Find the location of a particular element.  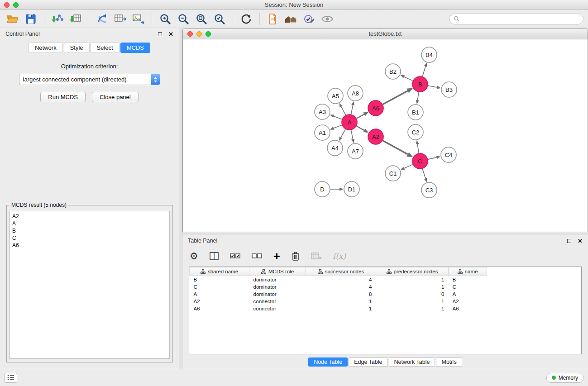

column-header: shared name is located at coordinates (220, 272).